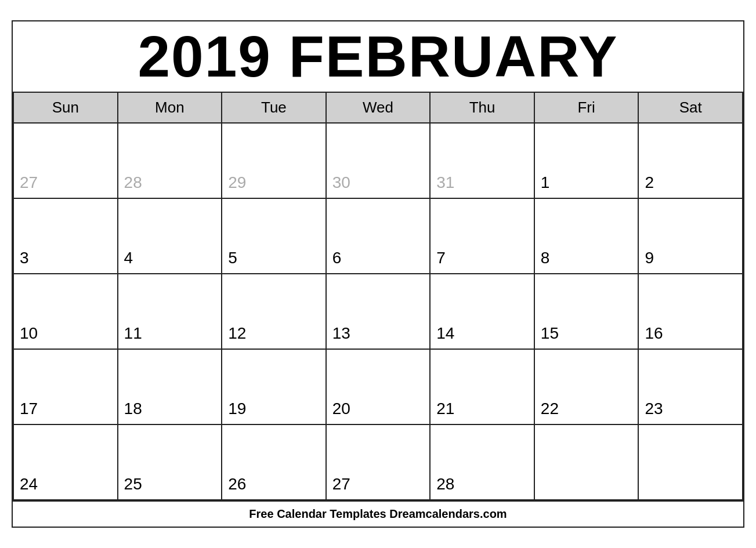  Describe the element at coordinates (66, 236) in the screenshot. I see `calendar-day: 3` at that location.